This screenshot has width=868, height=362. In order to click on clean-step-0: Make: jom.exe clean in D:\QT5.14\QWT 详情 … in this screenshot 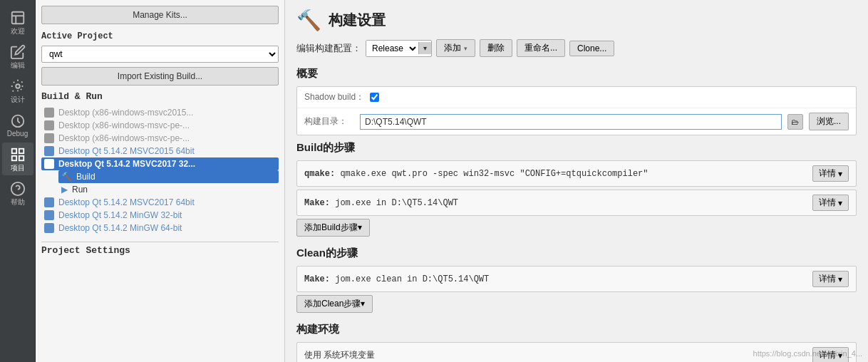, I will do `click(577, 279)`.